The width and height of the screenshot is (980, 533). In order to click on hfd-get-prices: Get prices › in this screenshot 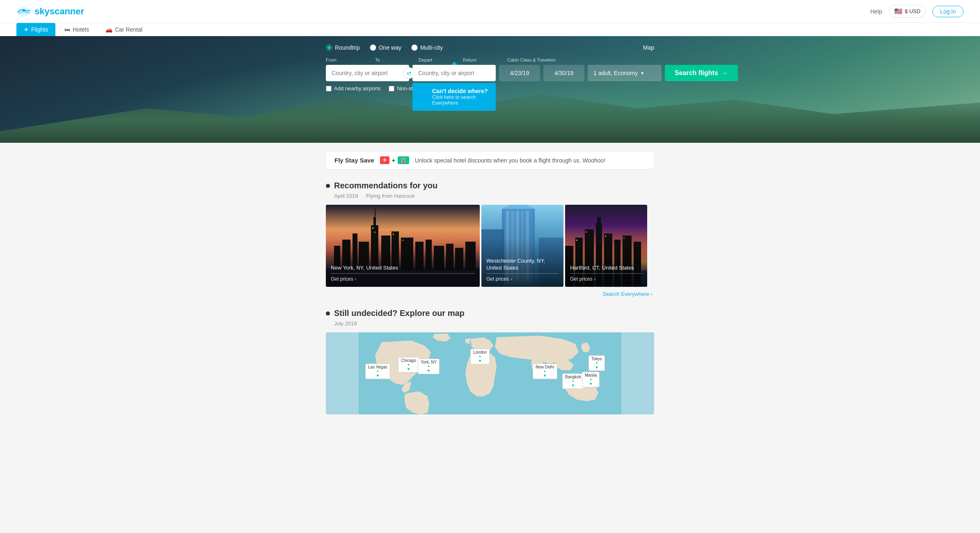, I will do `click(606, 277)`.